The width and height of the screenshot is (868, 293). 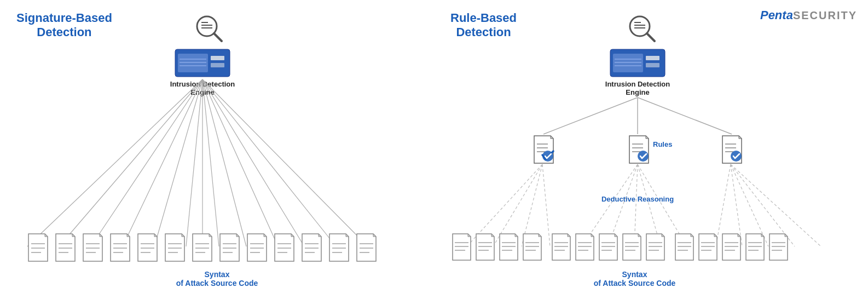 What do you see at coordinates (638, 199) in the screenshot?
I see `svg-text: Deductive Reasoning` at bounding box center [638, 199].